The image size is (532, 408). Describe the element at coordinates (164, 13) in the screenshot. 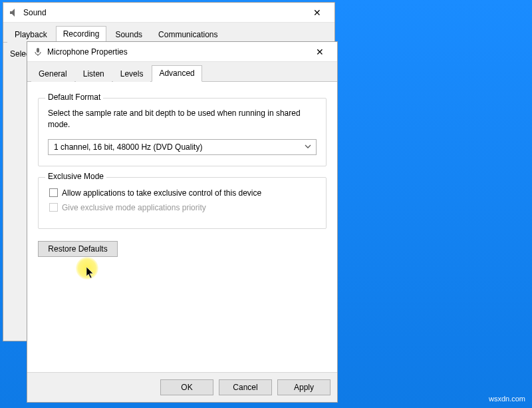

I see `sound-window-title: Sound` at that location.